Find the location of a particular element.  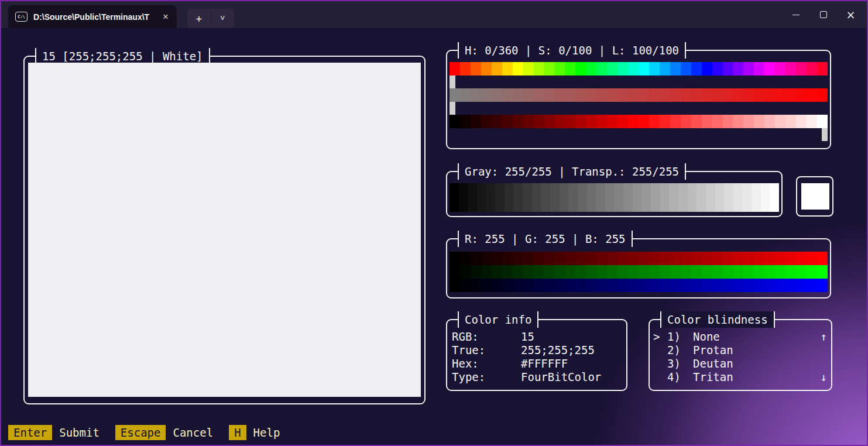

keybinding-enter: Enter Submit is located at coordinates (54, 433).